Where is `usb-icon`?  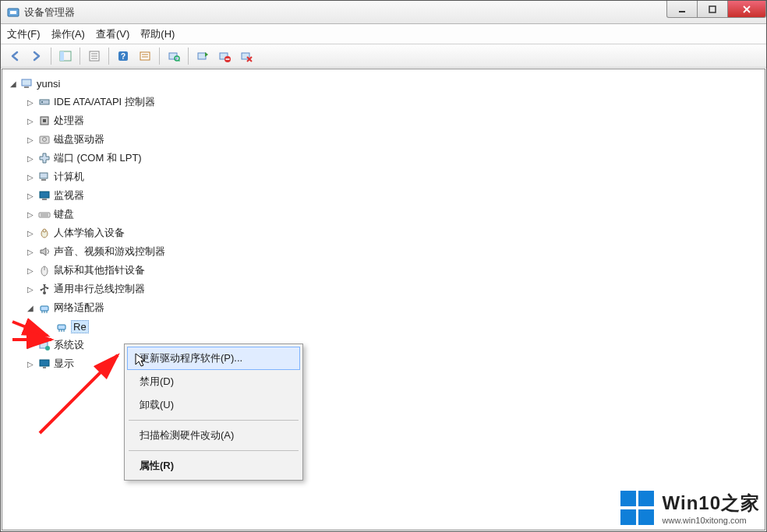 usb-icon is located at coordinates (44, 289).